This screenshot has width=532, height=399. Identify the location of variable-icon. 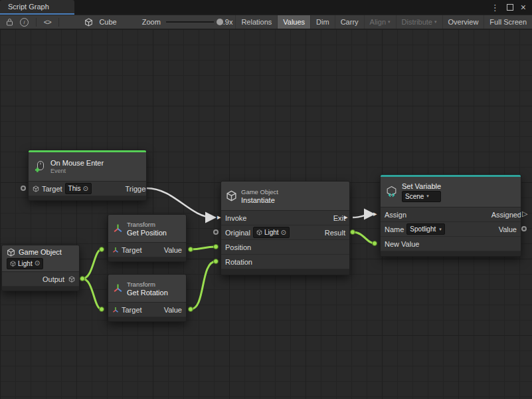
(392, 192).